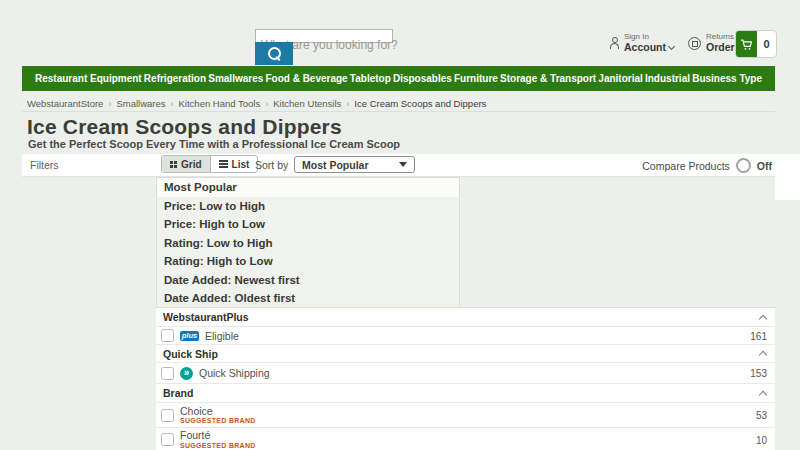 This screenshot has width=800, height=450. What do you see at coordinates (466, 416) in the screenshot?
I see `filter-option-choice: Choice SUGGESTED BRAND 53` at bounding box center [466, 416].